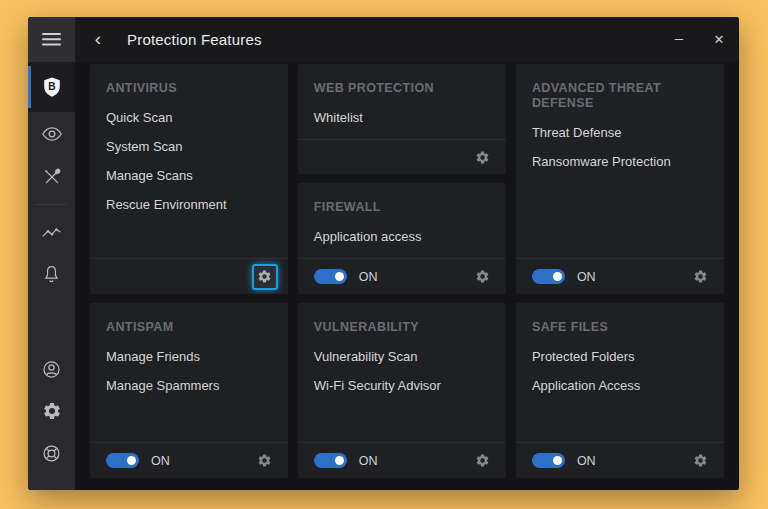  What do you see at coordinates (620, 133) in the screenshot?
I see `link-threat-defense: Threat Defense` at bounding box center [620, 133].